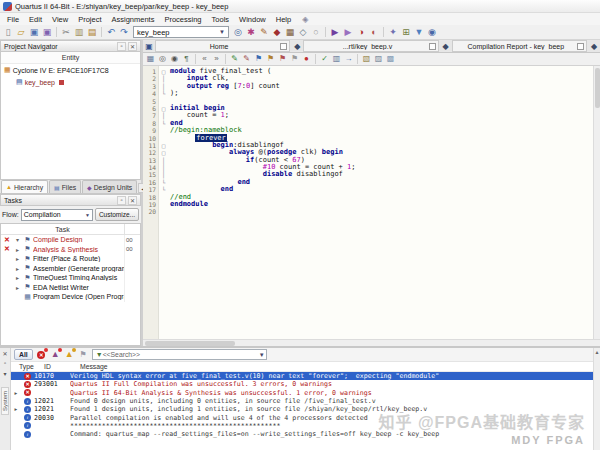 The width and height of the screenshot is (600, 450). I want to click on tree-row: ▤key_beep, so click(70, 82).